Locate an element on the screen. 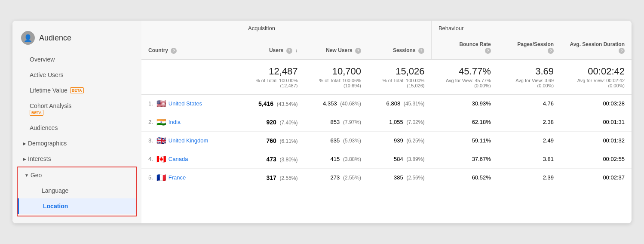  bounce-rate-help-icon: ? is located at coordinates (488, 51).